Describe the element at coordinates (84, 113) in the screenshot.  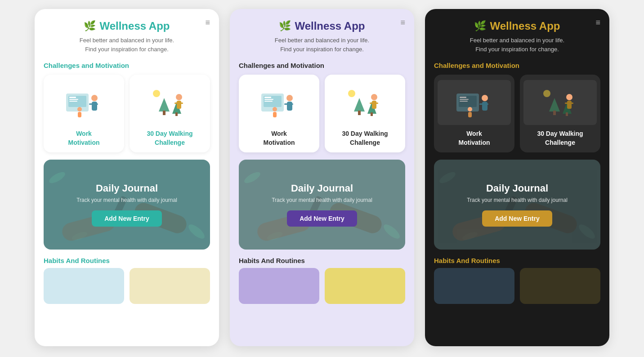
I see `work-motivation-card-light: WorkMotivation` at that location.